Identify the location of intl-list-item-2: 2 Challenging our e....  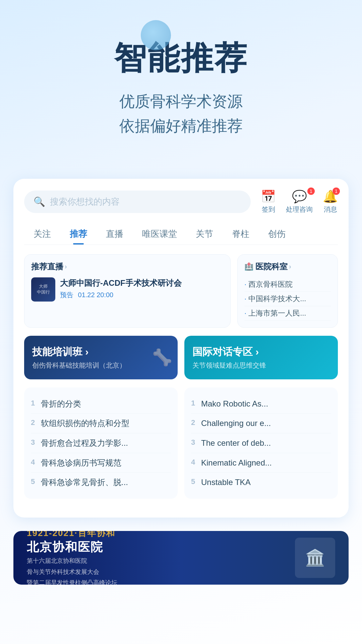
(261, 423).